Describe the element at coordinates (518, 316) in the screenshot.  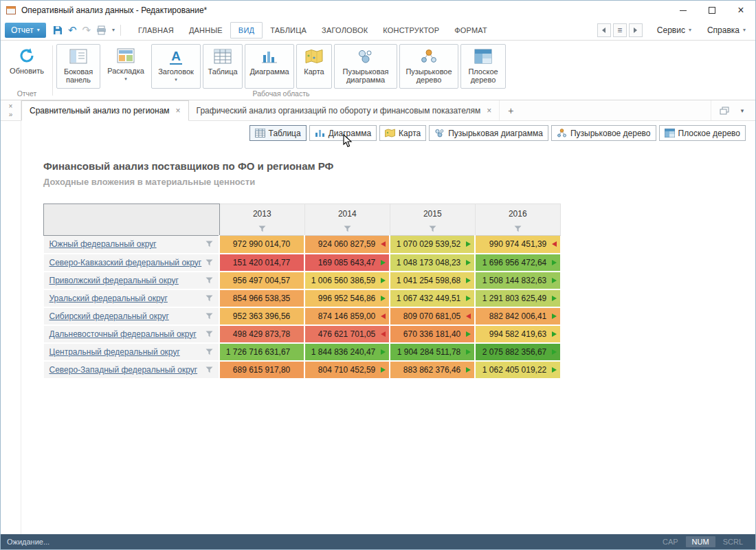
I see `cell-value: 882 842 006,41` at that location.